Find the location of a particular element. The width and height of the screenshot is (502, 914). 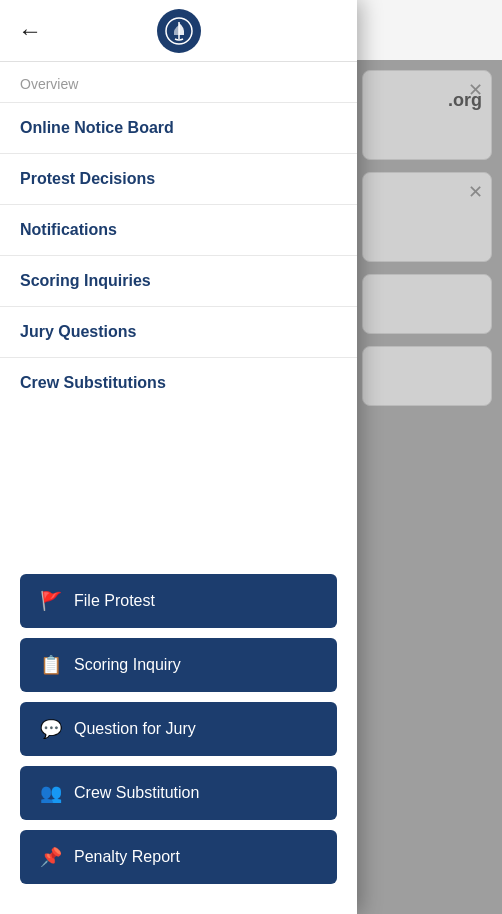

penalty-report-button: 📌 Penalty Report is located at coordinates (178, 857).